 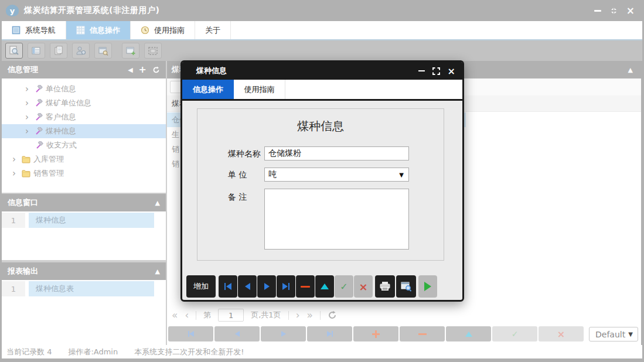 What do you see at coordinates (336, 153) in the screenshot?
I see `coal-name-input` at bounding box center [336, 153].